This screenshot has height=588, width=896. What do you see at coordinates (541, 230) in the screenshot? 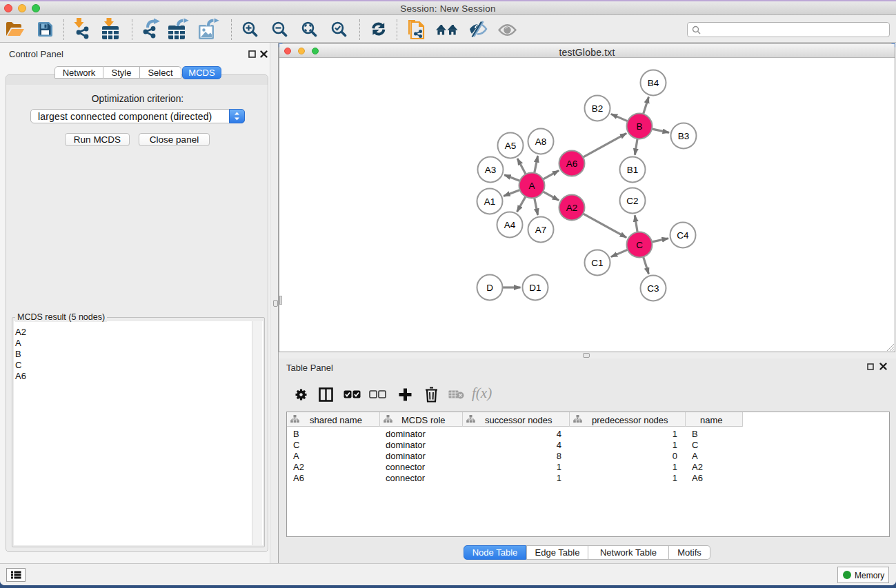
I see `svg-text: A7` at bounding box center [541, 230].